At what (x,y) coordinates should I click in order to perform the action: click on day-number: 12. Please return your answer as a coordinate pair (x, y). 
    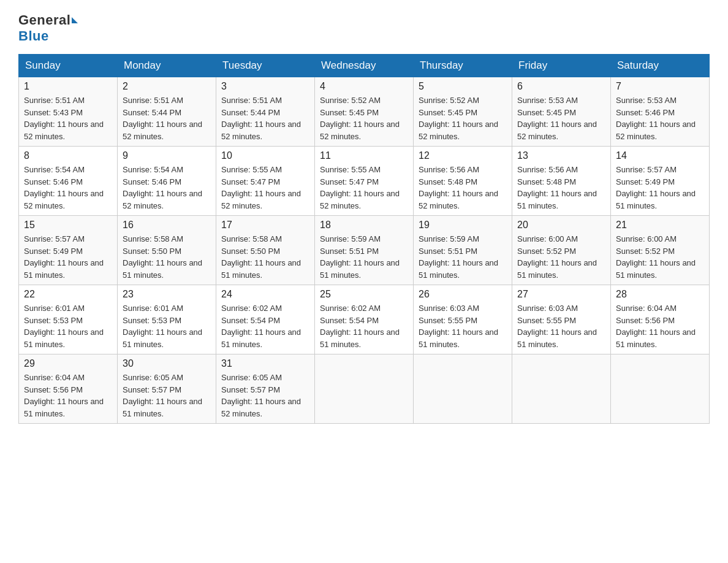
    Looking at the image, I should click on (463, 156).